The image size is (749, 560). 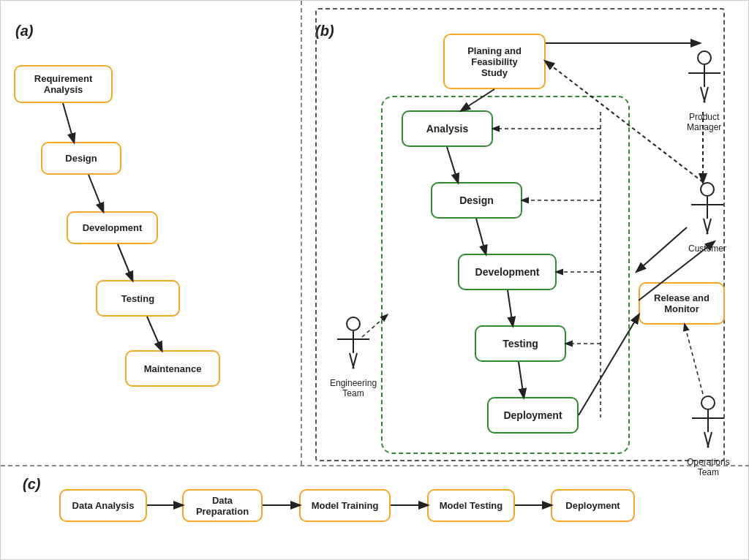 I want to click on data-analysis-box: Data Analysis, so click(x=103, y=506).